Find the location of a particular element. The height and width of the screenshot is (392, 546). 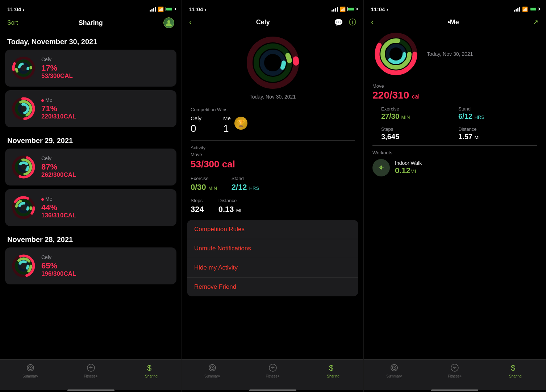

me-stats-section: Move 220/310 cal Exercise 27/30 MIN Stan… is located at coordinates (455, 112).